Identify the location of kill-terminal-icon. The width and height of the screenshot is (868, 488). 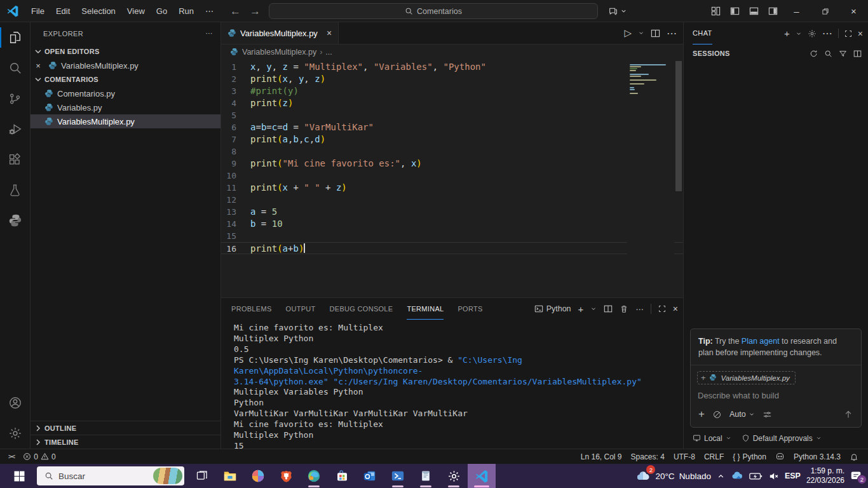
(624, 309).